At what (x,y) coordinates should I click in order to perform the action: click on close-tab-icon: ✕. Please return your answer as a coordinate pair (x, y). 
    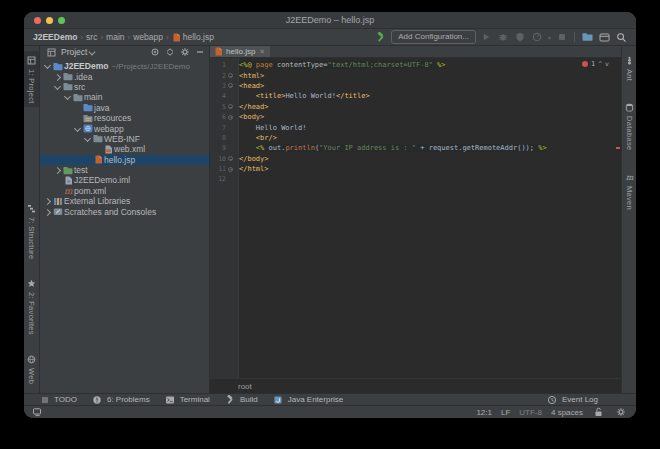
    Looking at the image, I should click on (262, 52).